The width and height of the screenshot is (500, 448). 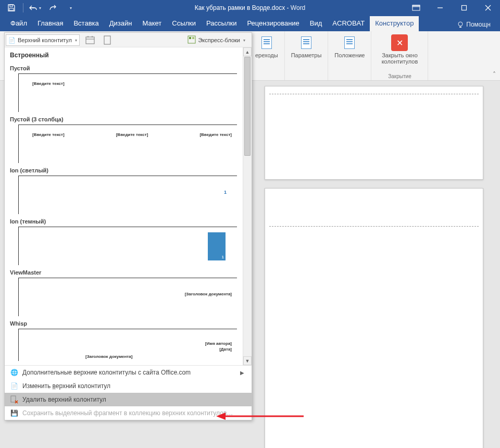 What do you see at coordinates (70, 8) in the screenshot?
I see `qat-customize-button: ▾` at bounding box center [70, 8].